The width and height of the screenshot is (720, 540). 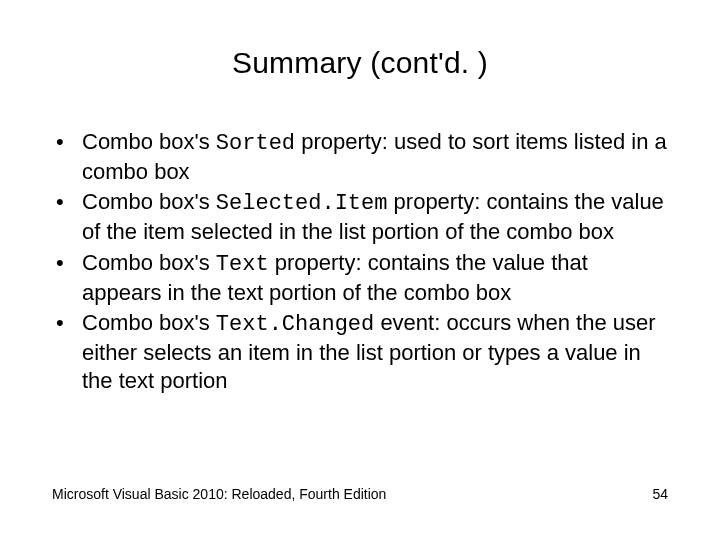 I want to click on bullet-item: Combo box's Text.Changed event: occurs w…, so click(x=360, y=352).